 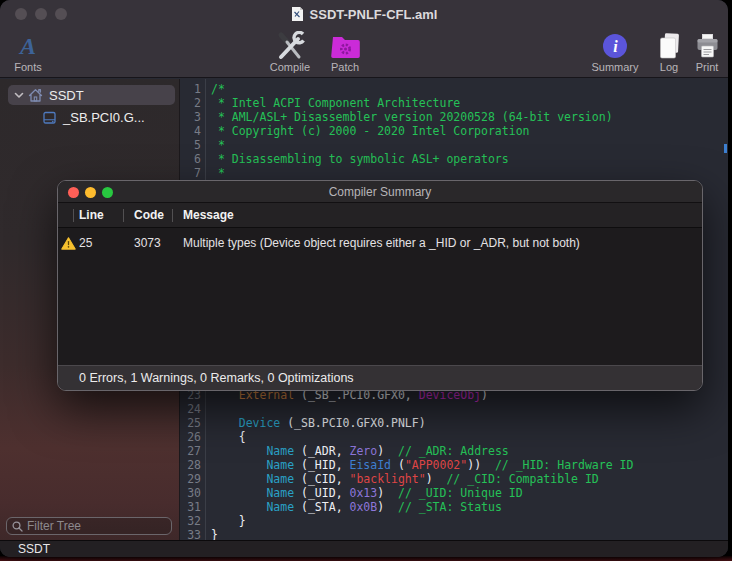 I want to click on line-number: 28, so click(x=190, y=465).